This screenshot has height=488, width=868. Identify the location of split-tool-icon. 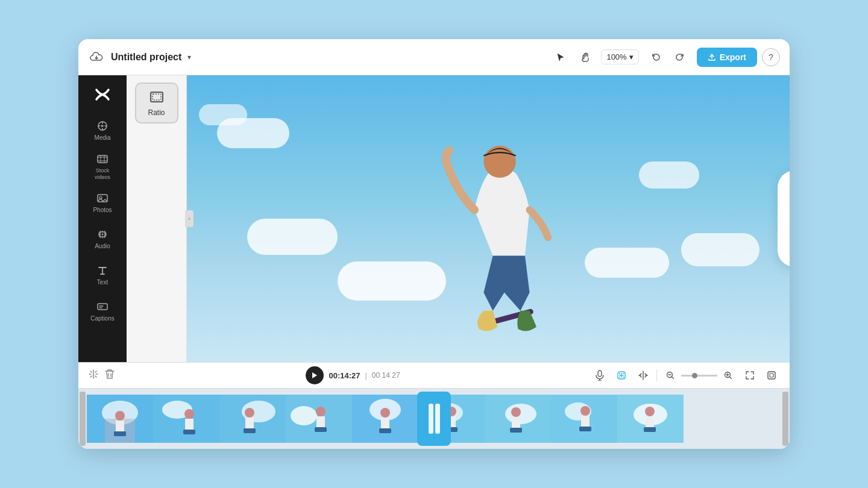
(93, 375).